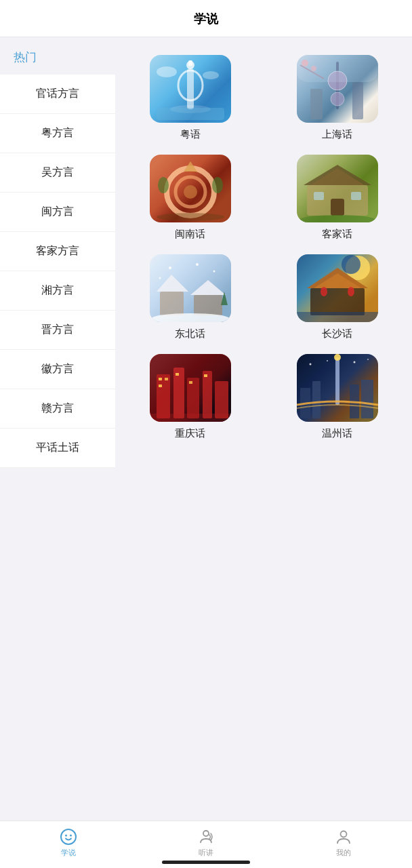 The image size is (412, 868). Describe the element at coordinates (190, 397) in the screenshot. I see `dialect-item-chongqing: 重庆话` at that location.